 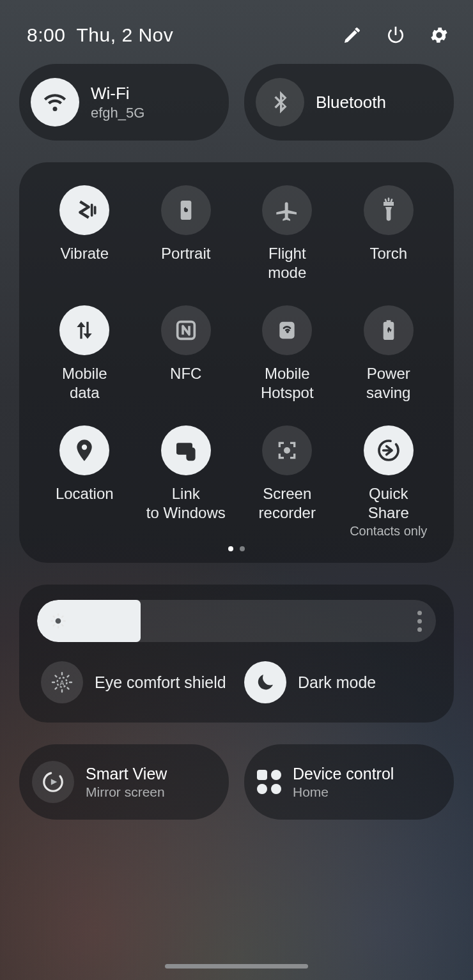 I want to click on device-control-button: Device control Home, so click(x=349, y=782).